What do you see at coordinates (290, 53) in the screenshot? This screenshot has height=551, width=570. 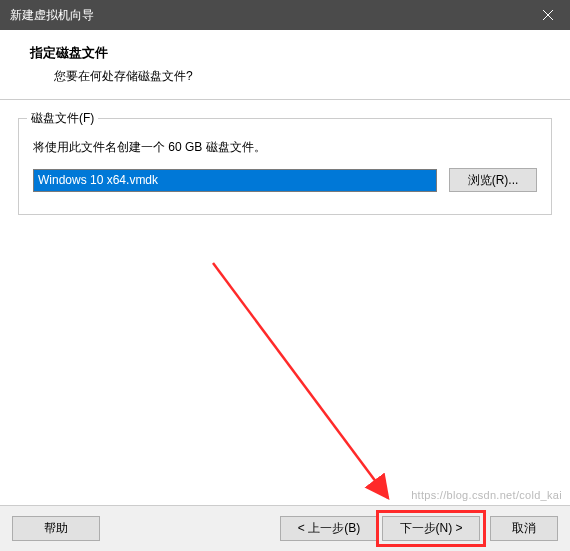 I see `page-title: 指定磁盘文件` at bounding box center [290, 53].